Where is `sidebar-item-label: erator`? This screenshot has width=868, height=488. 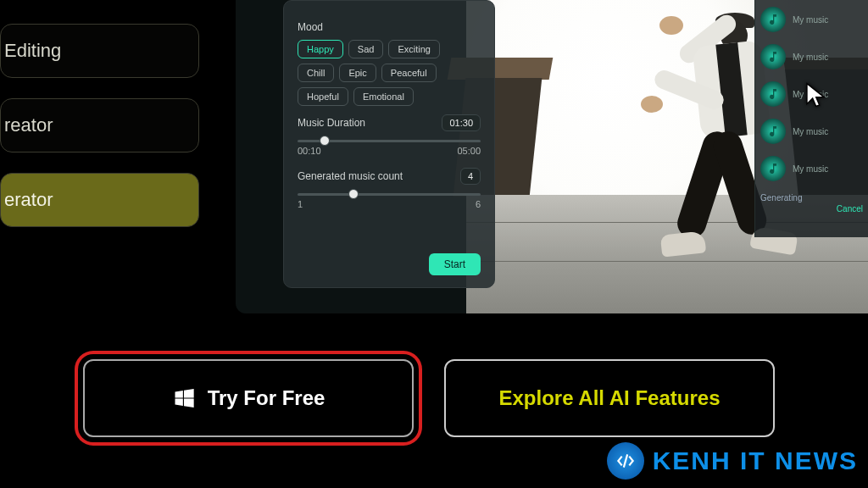
sidebar-item-label: erator is located at coordinates (29, 200).